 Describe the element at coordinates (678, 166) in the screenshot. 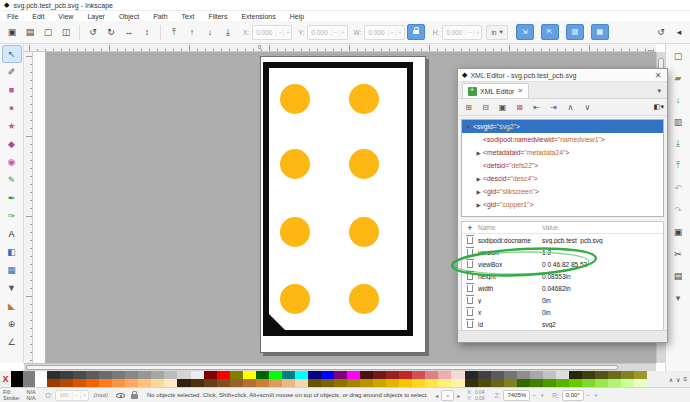

I see `export-document-icon: ⤒` at that location.